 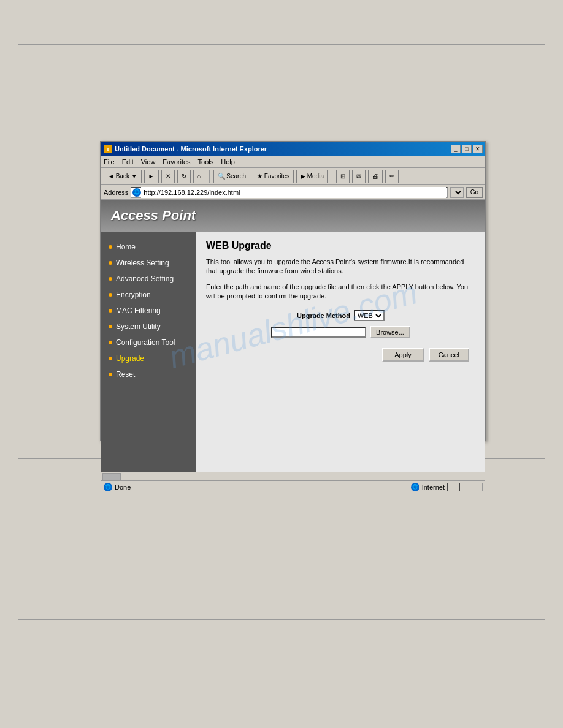 I want to click on upgrade-method-label: Upgrade Method, so click(x=324, y=316).